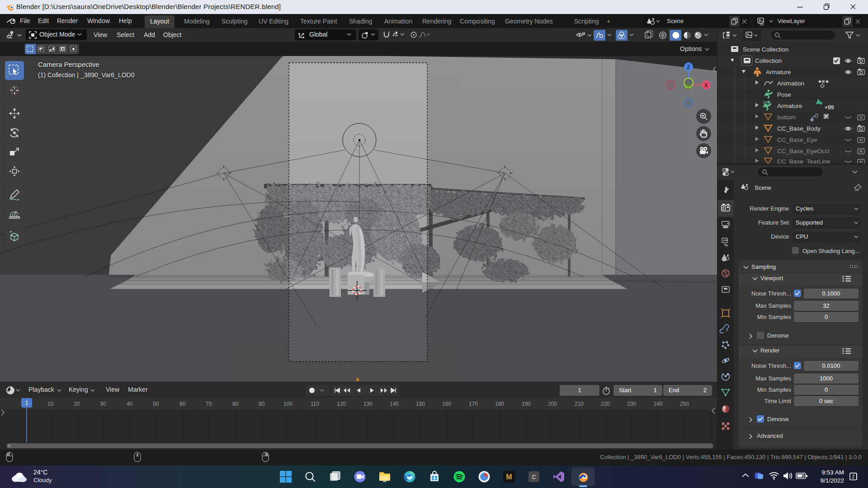  What do you see at coordinates (829, 108) in the screenshot?
I see `svg-text: +99` at bounding box center [829, 108].